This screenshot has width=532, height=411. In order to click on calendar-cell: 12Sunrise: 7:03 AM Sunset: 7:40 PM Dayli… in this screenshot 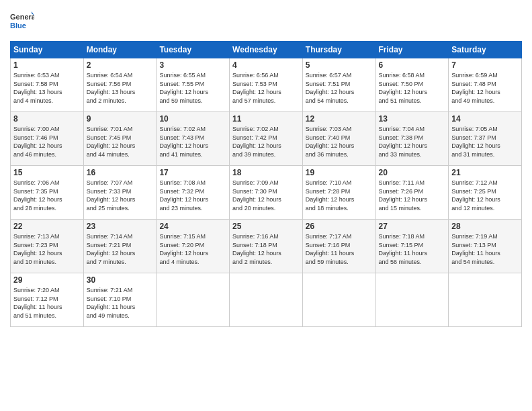, I will do `click(339, 139)`.